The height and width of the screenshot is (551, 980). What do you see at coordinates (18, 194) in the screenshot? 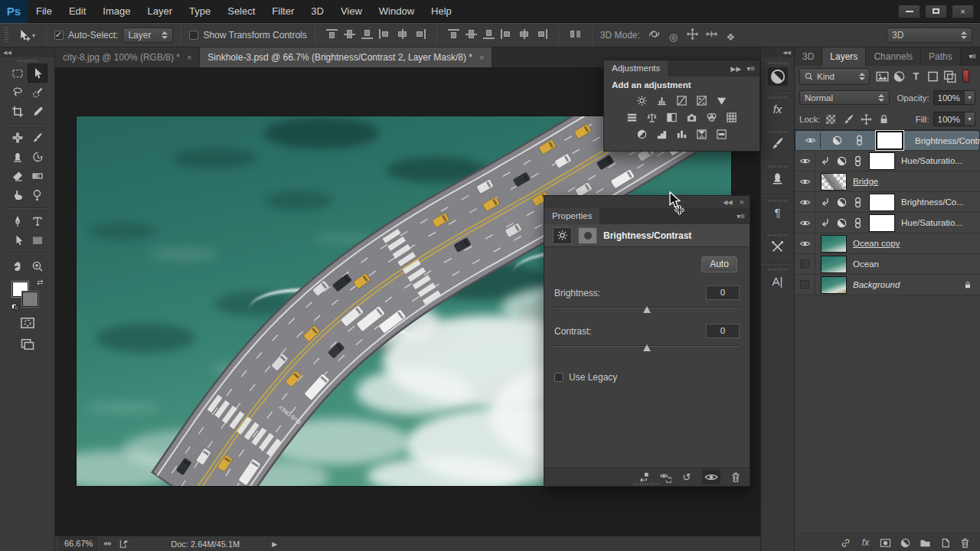
I see `smudge-tool` at bounding box center [18, 194].